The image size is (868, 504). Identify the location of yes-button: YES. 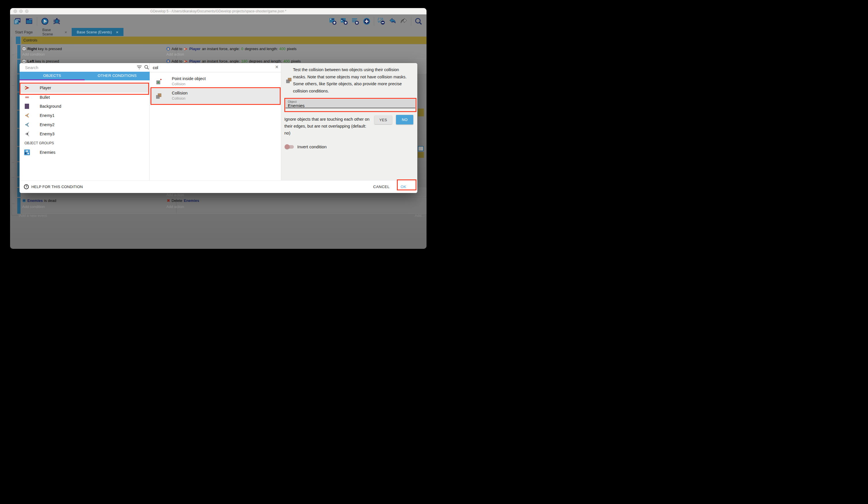
(383, 120).